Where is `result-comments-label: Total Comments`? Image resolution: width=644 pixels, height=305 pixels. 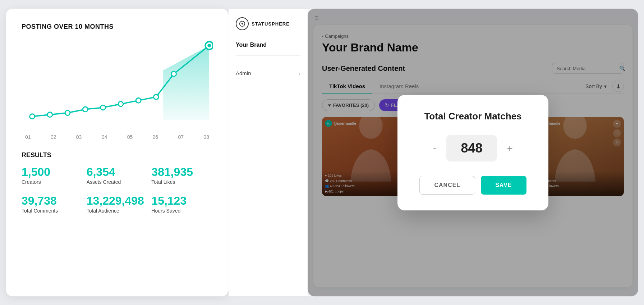
result-comments-label: Total Comments is located at coordinates (52, 211).